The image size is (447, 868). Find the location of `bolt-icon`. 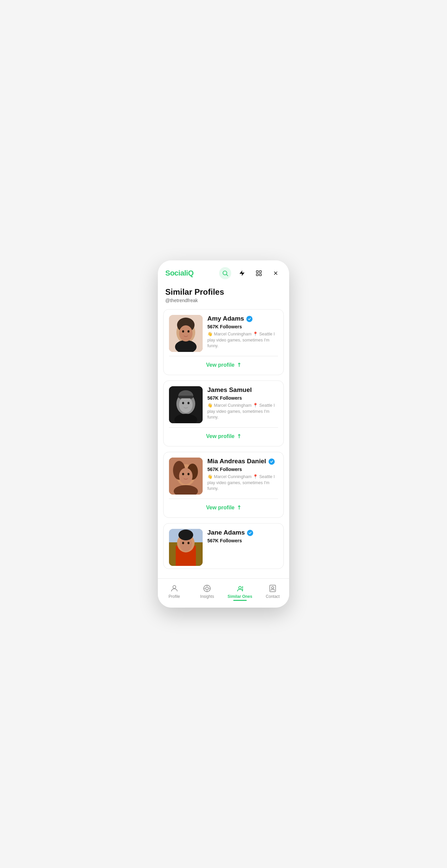

bolt-icon is located at coordinates (242, 273).